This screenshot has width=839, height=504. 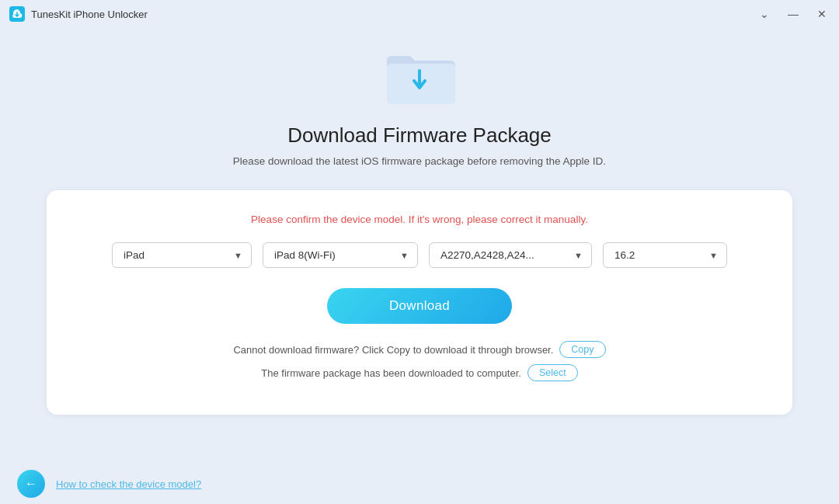 I want to click on dropdowns-row: iPad iPhone iPod ▼ iPad 8(Wi-Fi) iPad 8(…, so click(x=420, y=255).